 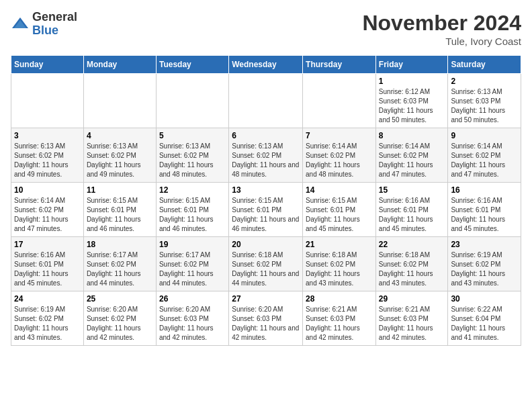 I want to click on day-number: 30, so click(x=484, y=299).